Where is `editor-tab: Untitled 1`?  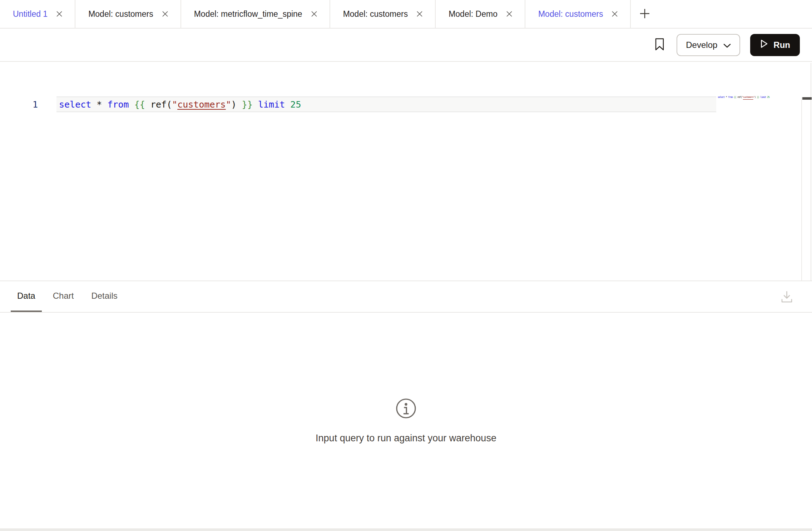 editor-tab: Untitled 1 is located at coordinates (38, 14).